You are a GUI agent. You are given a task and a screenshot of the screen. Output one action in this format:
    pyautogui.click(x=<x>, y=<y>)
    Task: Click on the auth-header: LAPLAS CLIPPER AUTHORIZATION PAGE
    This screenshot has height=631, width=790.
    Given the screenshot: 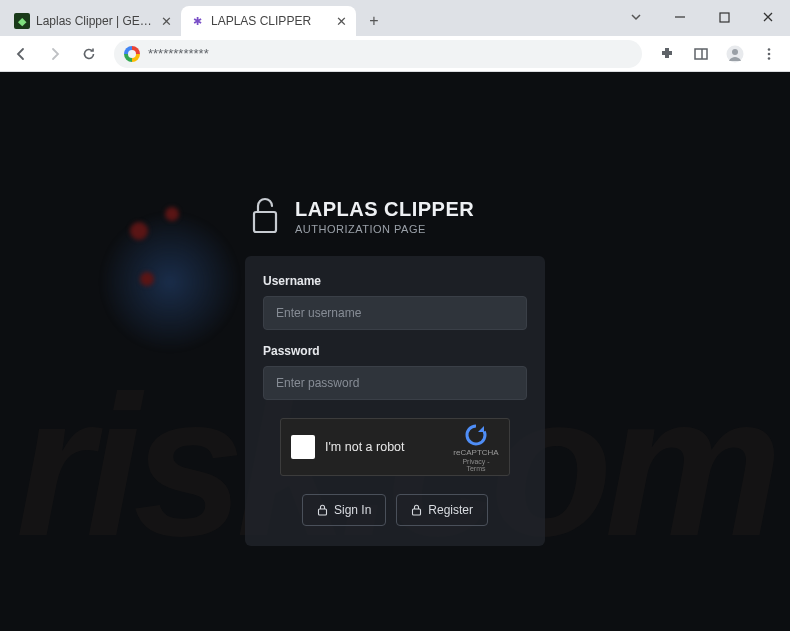 What is the action you would take?
    pyautogui.click(x=395, y=216)
    